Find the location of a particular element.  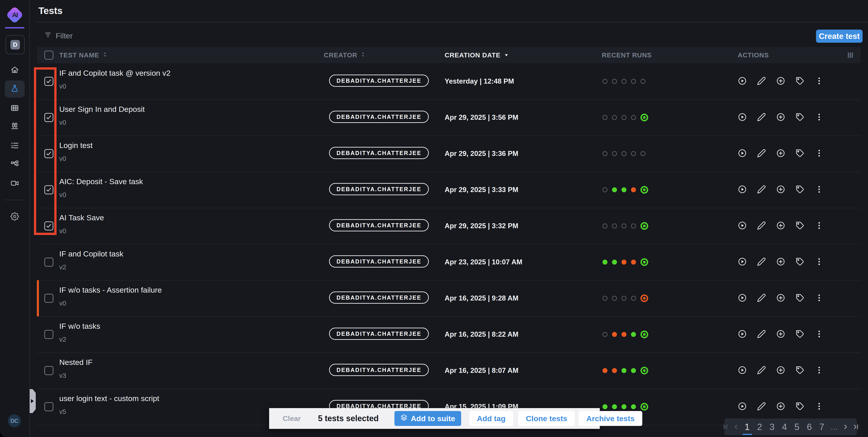

test-row: User Sign In and Depositv0DEBADITYA.CHAT… is located at coordinates (449, 118).